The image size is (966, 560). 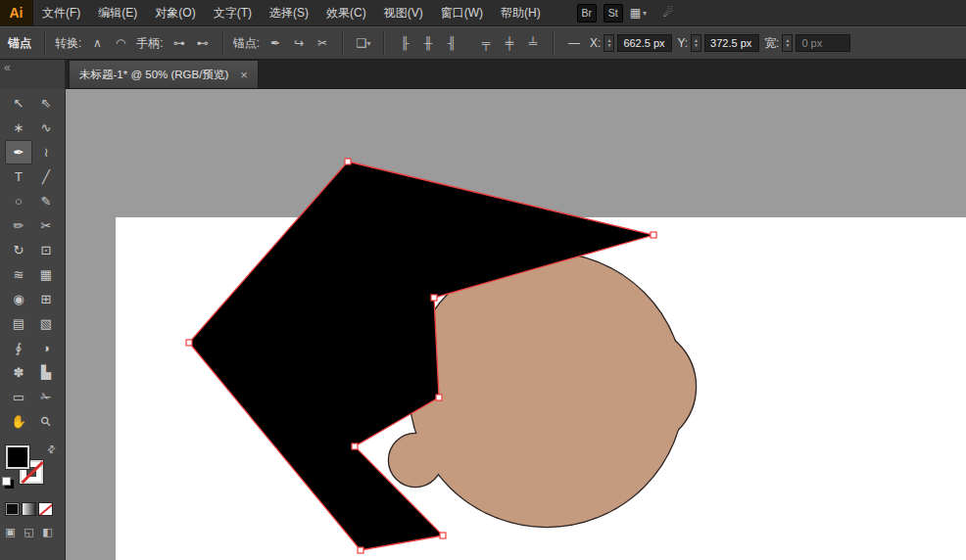 What do you see at coordinates (515, 74) in the screenshot?
I see `document-tab-bar: 未标题-1* @ 50% (RGB/预览) ×` at bounding box center [515, 74].